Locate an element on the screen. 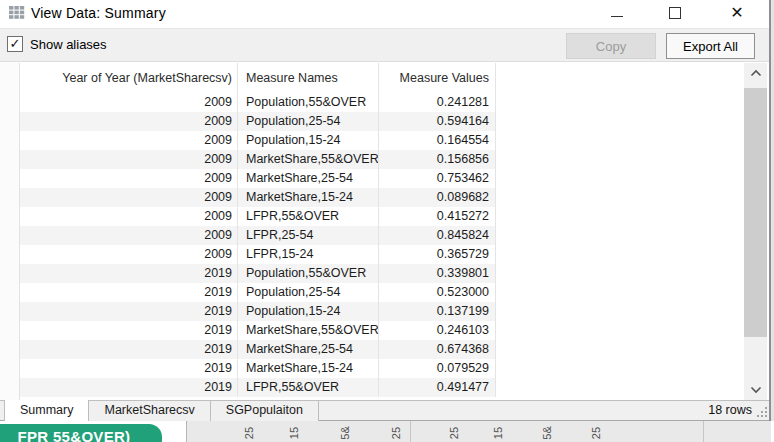 The image size is (774, 442). table-cell: 0.339801 is located at coordinates (436, 274).